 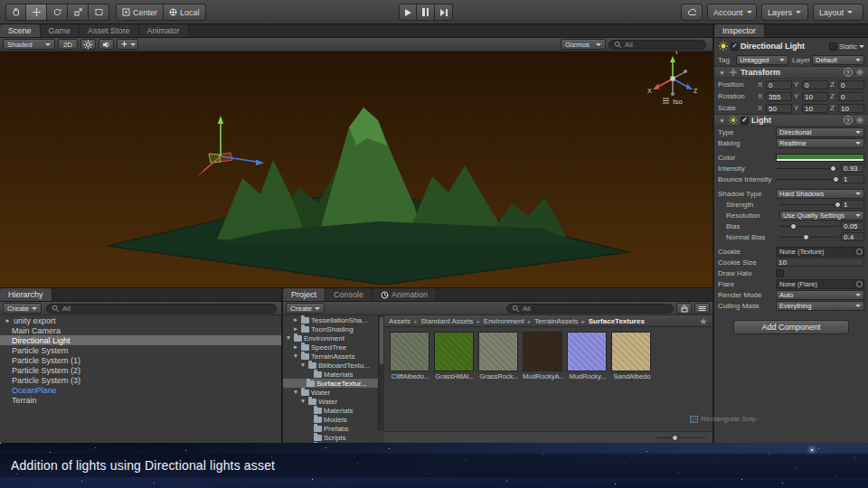 What do you see at coordinates (779, 108) in the screenshot?
I see `scale-x-field: 50` at bounding box center [779, 108].